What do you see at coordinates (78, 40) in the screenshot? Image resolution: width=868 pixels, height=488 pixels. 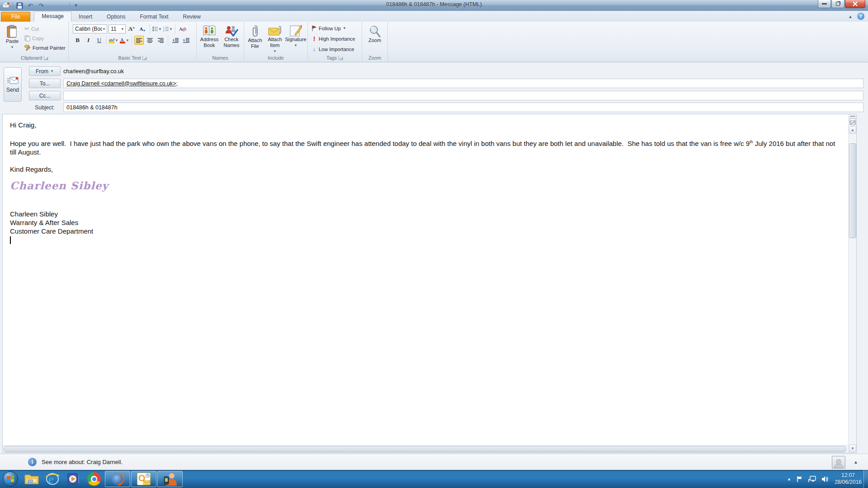 I see `bold-button: B` at bounding box center [78, 40].